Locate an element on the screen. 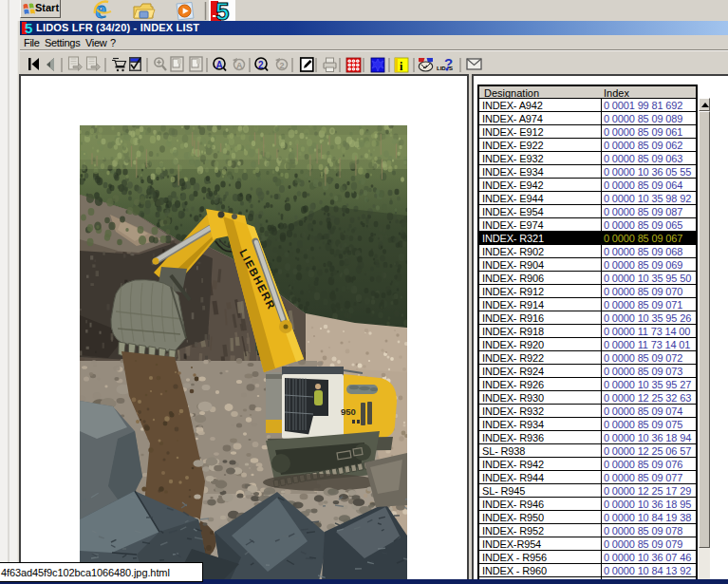  svg-text: 950 is located at coordinates (348, 412).